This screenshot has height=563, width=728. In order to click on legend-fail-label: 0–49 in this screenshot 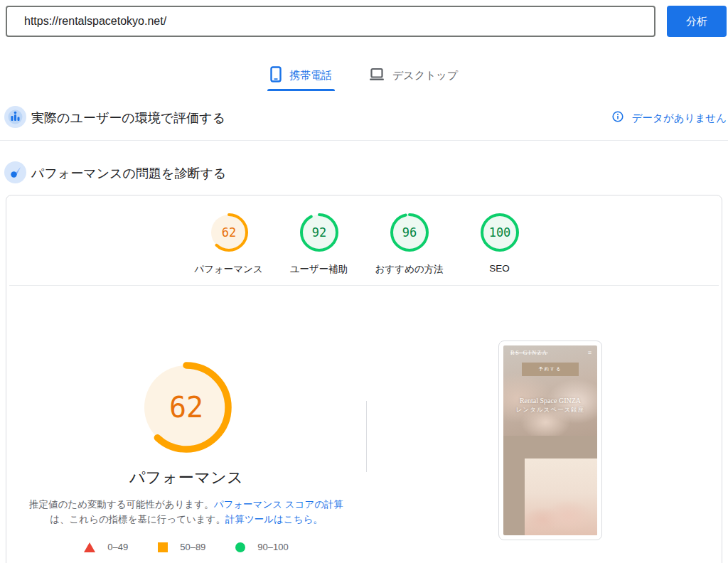, I will do `click(118, 547)`.